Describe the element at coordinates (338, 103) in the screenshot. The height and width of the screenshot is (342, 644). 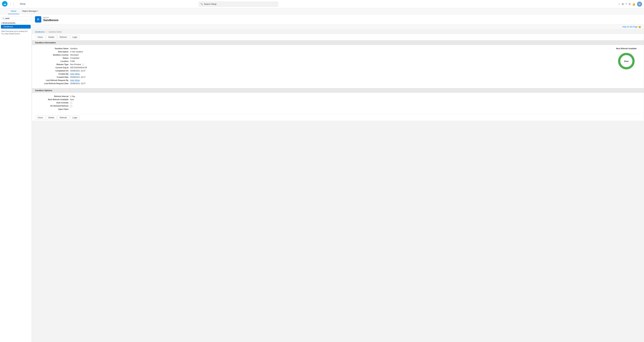
I see `sandbox-options-fields: Refresh Interval 1 Day Next Refresh Avai…` at that location.